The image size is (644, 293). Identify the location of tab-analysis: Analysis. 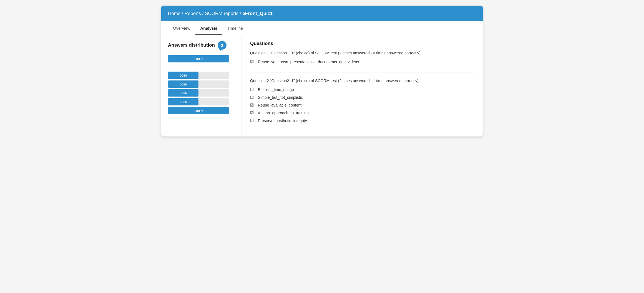
(209, 28).